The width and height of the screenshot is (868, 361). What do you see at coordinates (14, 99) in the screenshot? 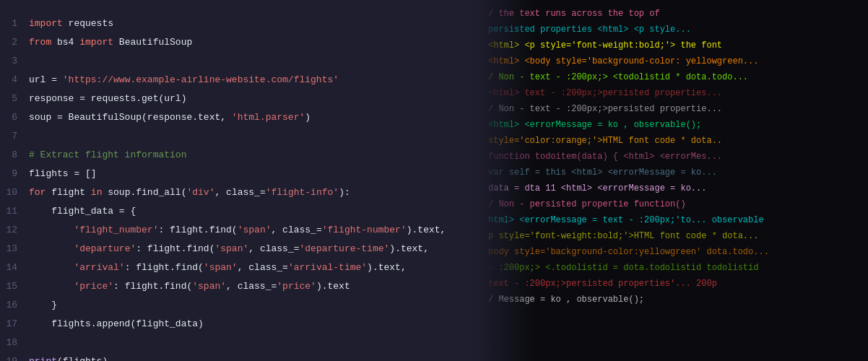
I see `line-number: 5` at bounding box center [14, 99].